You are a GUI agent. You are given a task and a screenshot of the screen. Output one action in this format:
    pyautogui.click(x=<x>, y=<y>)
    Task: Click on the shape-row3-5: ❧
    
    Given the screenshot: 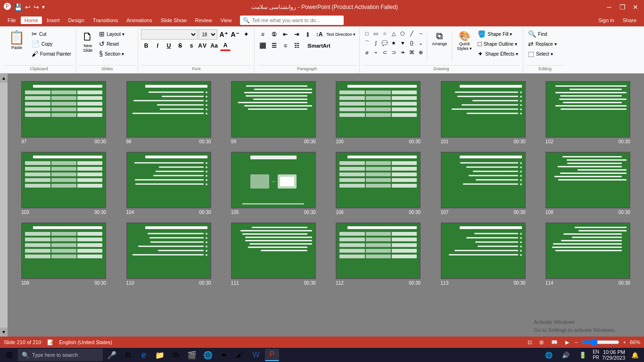 What is the action you would take?
    pyautogui.click(x=403, y=52)
    